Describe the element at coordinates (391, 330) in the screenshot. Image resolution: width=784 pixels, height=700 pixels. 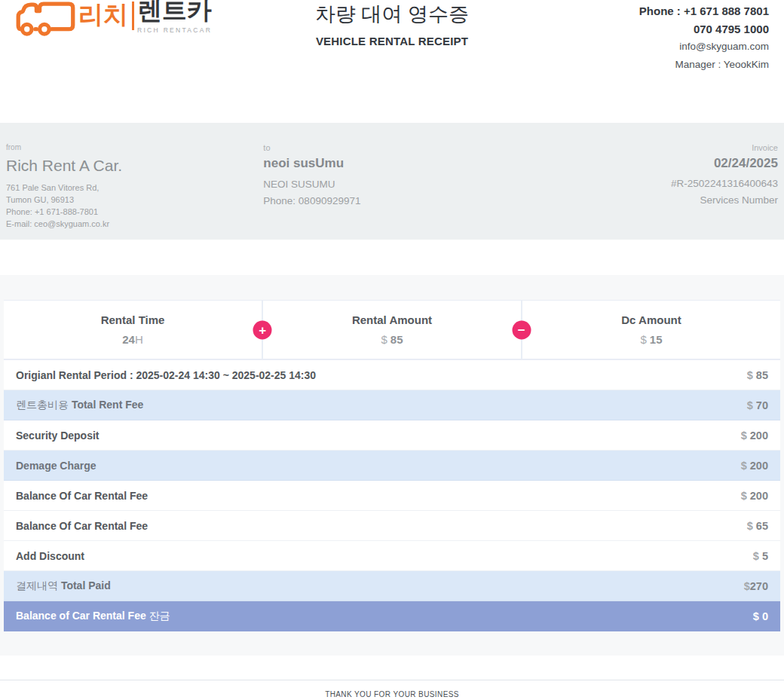
I see `col-rental-amount: Rental Amount $85` at that location.